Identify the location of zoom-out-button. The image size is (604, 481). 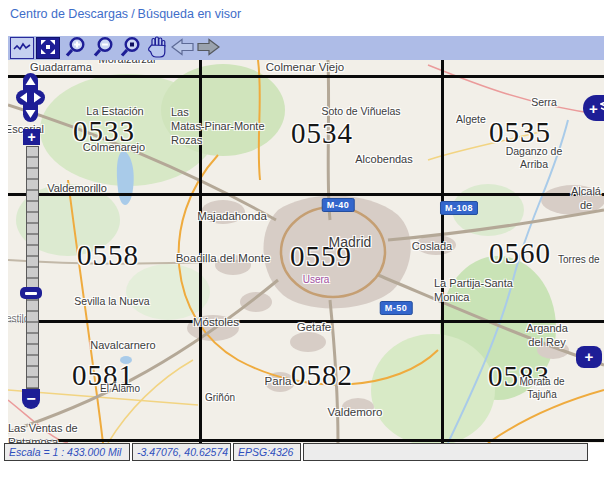
(103, 48).